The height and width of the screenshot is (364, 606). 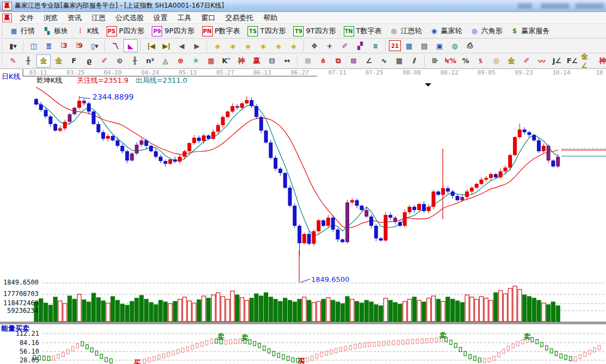 I want to click on target-cross-icon: ⊕, so click(x=181, y=61).